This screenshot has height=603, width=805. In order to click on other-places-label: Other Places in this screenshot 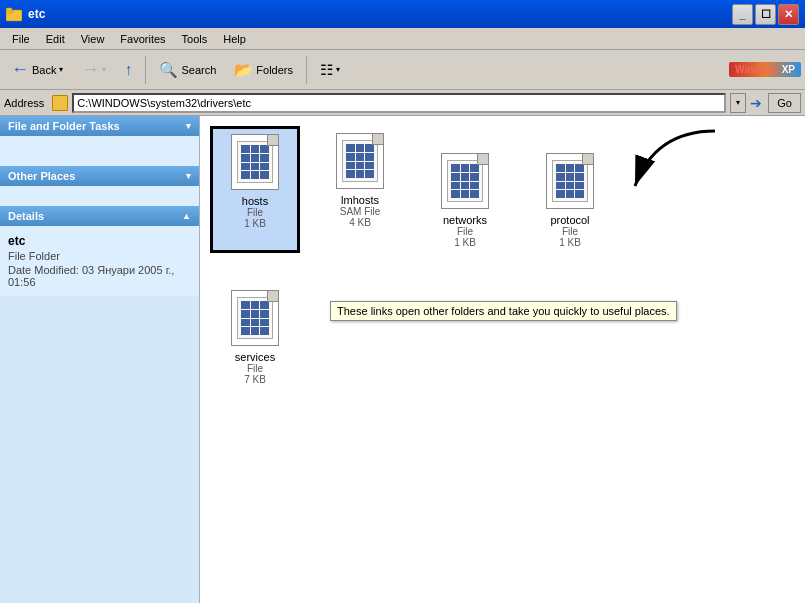, I will do `click(42, 176)`.